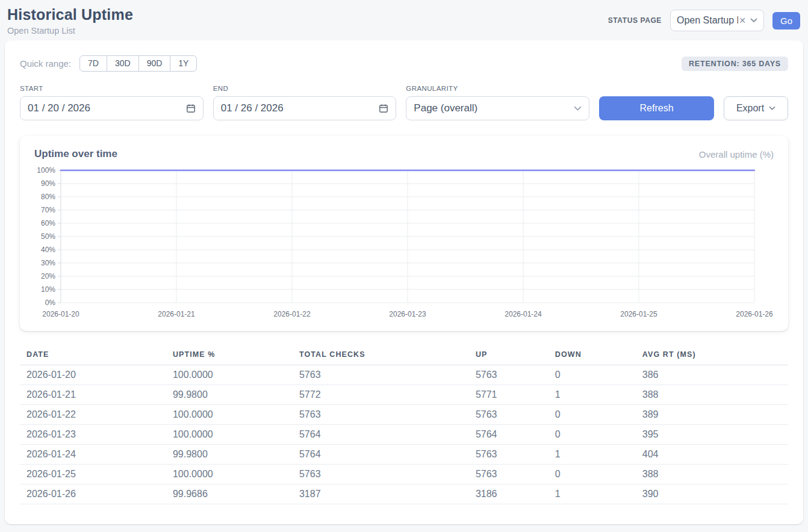  Describe the element at coordinates (509, 395) in the screenshot. I see `table-cell: 5771` at that location.